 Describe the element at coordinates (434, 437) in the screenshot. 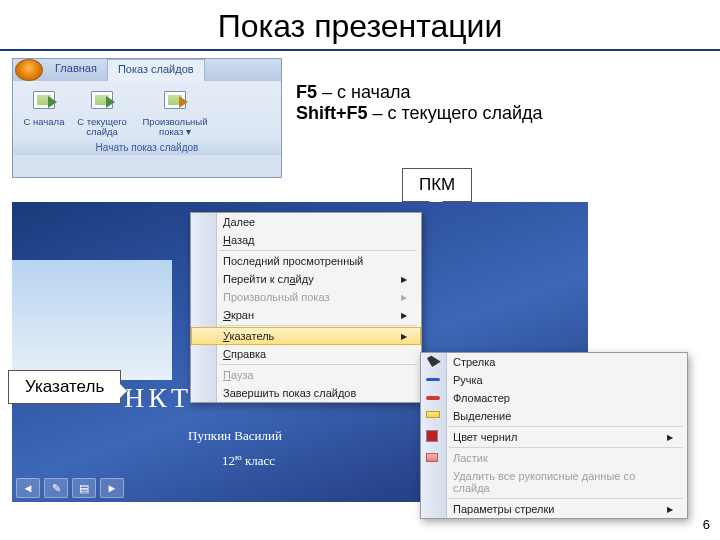

I see `color-swatch-icon` at that location.